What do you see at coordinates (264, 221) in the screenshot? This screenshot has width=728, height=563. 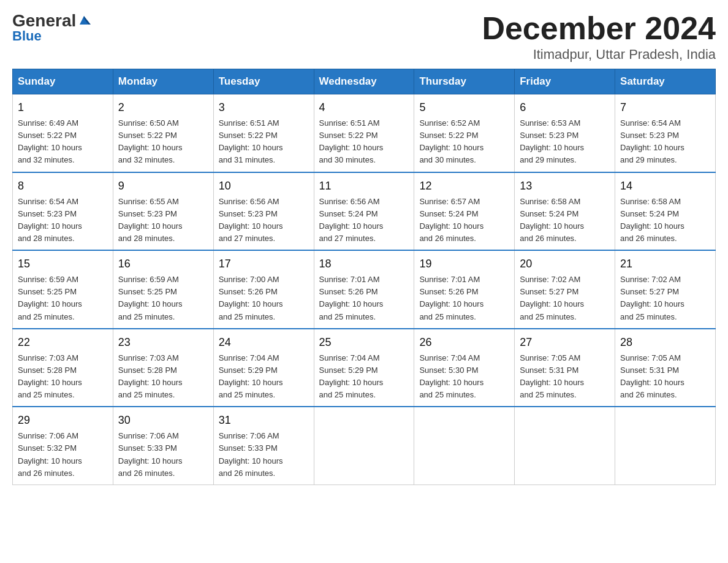 I see `day-info: Sunrise: 6:56 AMSunset: 5:23 PMDaylight:…` at bounding box center [264, 221].